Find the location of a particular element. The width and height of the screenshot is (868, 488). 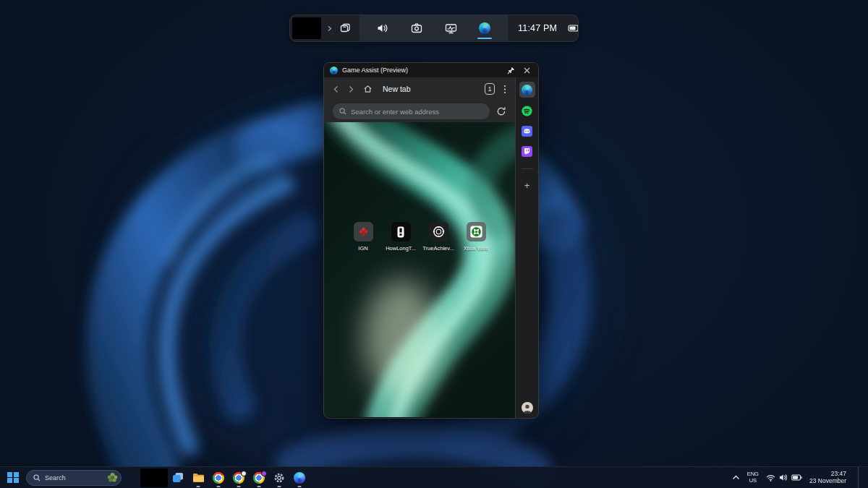

twitch-icon is located at coordinates (527, 152).